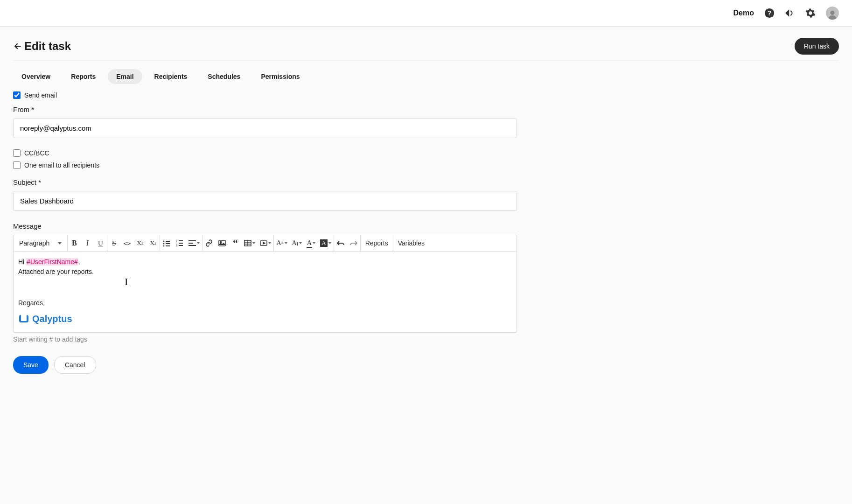  I want to click on alignment-dropdown, so click(194, 243).